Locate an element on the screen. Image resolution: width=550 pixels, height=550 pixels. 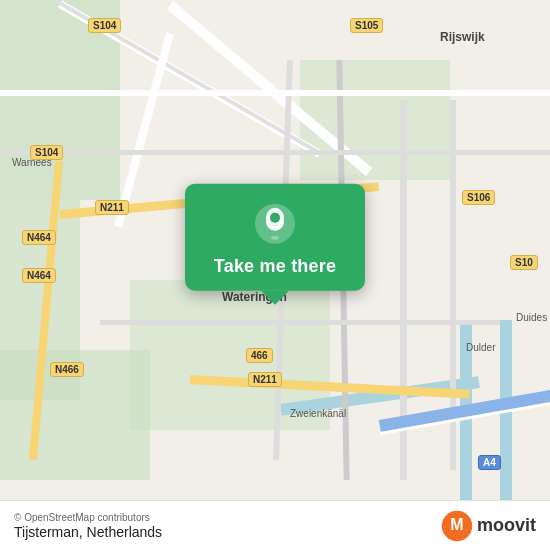
route-badge-n466: N466 is located at coordinates (67, 370).